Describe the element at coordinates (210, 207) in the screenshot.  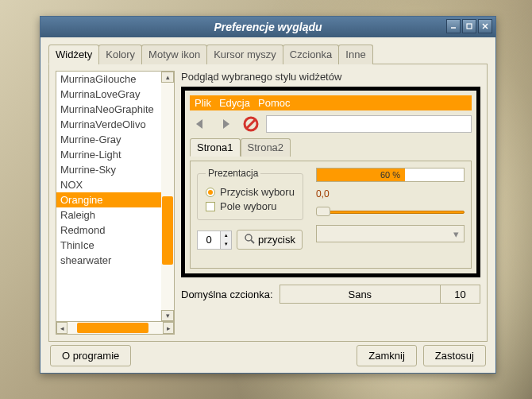
I see `preview-checkbox` at that location.